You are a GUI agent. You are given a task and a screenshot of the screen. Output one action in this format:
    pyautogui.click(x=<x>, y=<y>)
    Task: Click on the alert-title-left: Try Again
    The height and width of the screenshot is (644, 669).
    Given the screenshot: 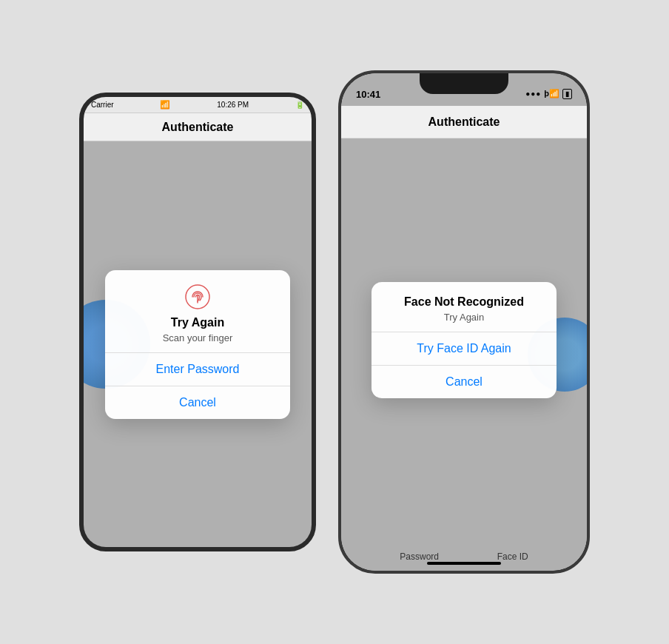 What is the action you would take?
    pyautogui.click(x=198, y=323)
    